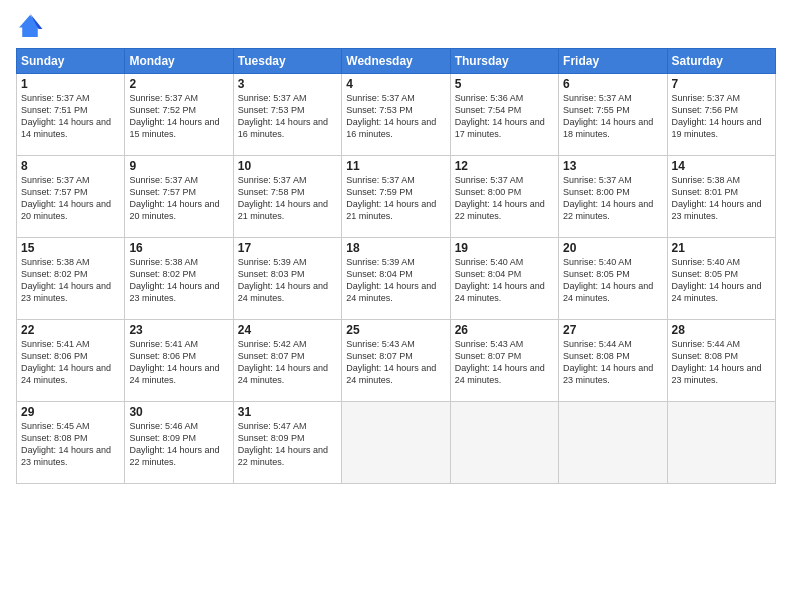  What do you see at coordinates (288, 198) in the screenshot?
I see `day-info: Sunrise: 5:37 AM Sunset: 7:58 PM Dayligh…` at bounding box center [288, 198].